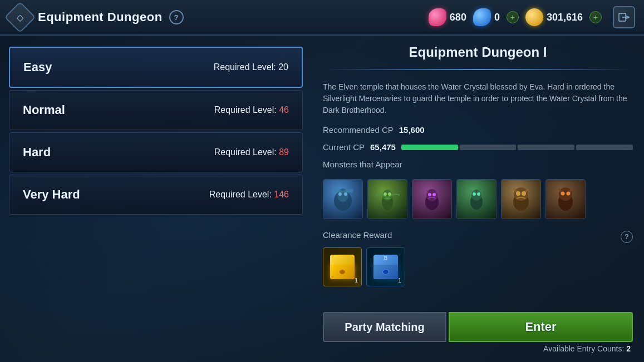 Image resolution: width=644 pixels, height=362 pixels. I want to click on difficulty-easy: Easy Required Level: 20, so click(156, 67).